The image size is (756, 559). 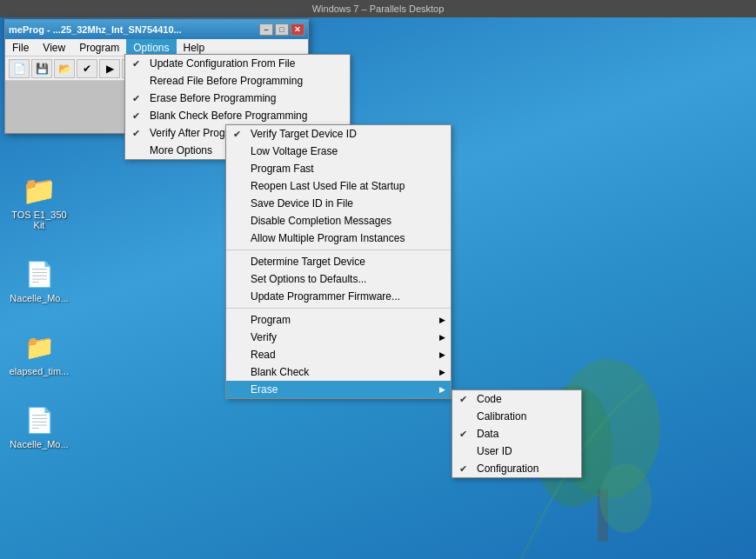 What do you see at coordinates (517, 469) in the screenshot?
I see `erase-configuration: ✔ Configuration` at bounding box center [517, 469].